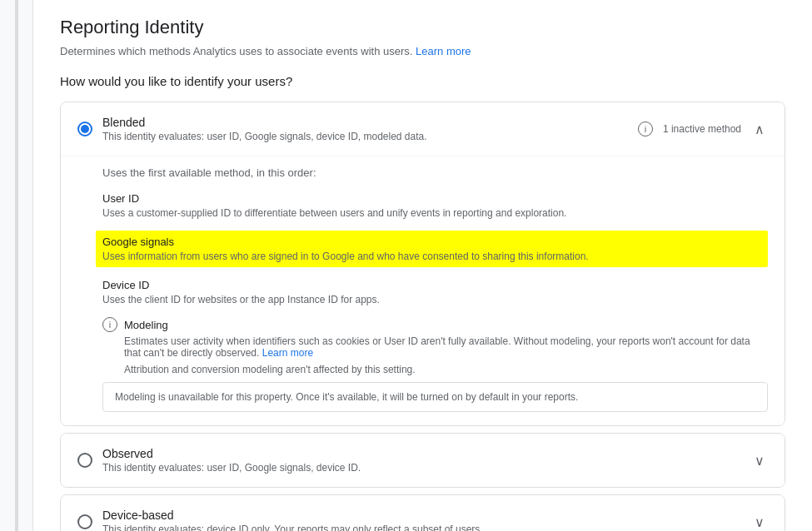 The height and width of the screenshot is (531, 812). What do you see at coordinates (431, 241) in the screenshot?
I see `google-signals-title: Google signals` at bounding box center [431, 241].